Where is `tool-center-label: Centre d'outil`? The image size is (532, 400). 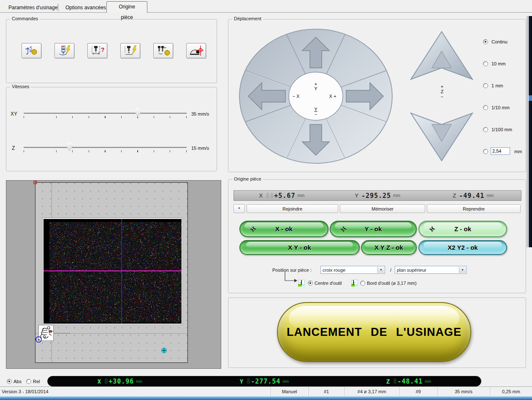 tool-center-label: Centre d'outil is located at coordinates (328, 283).